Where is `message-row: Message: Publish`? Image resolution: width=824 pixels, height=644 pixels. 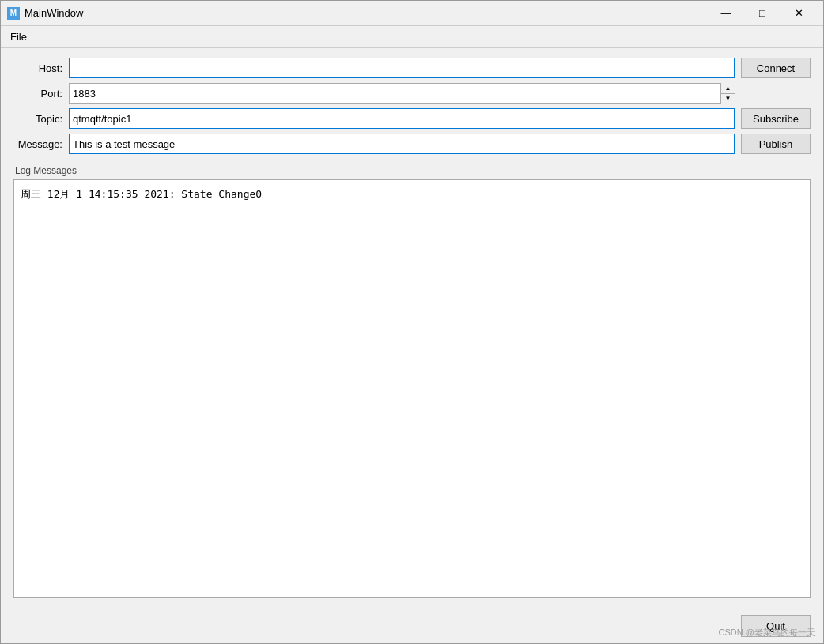
message-row: Message: Publish is located at coordinates (412, 144).